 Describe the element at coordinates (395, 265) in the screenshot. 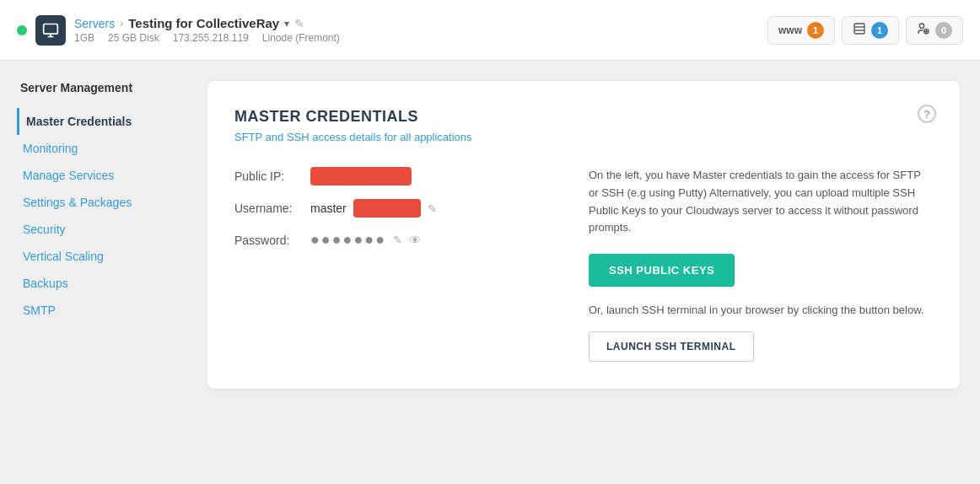

I see `credentials-left: Public IP: Username: master ✎` at that location.